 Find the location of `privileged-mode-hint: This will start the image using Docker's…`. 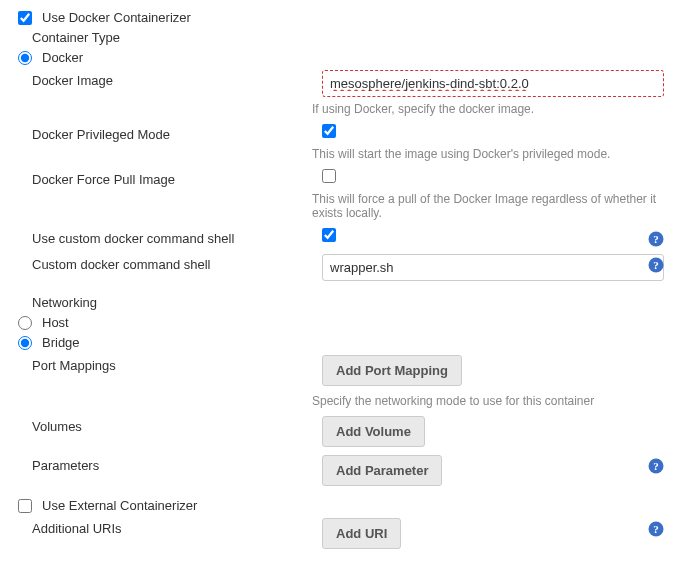

privileged-mode-hint: This will start the image using Docker's… is located at coordinates (488, 154).